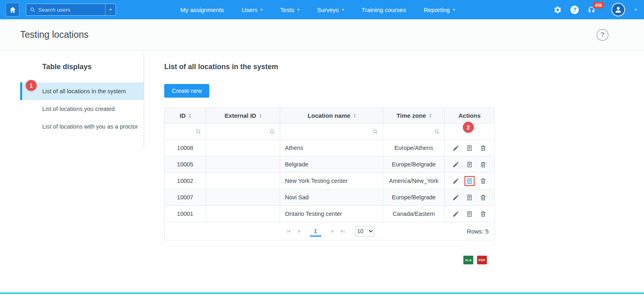 The height and width of the screenshot is (299, 644). Describe the element at coordinates (185, 116) in the screenshot. I see `column-header-id: ID ▴▾` at that location.